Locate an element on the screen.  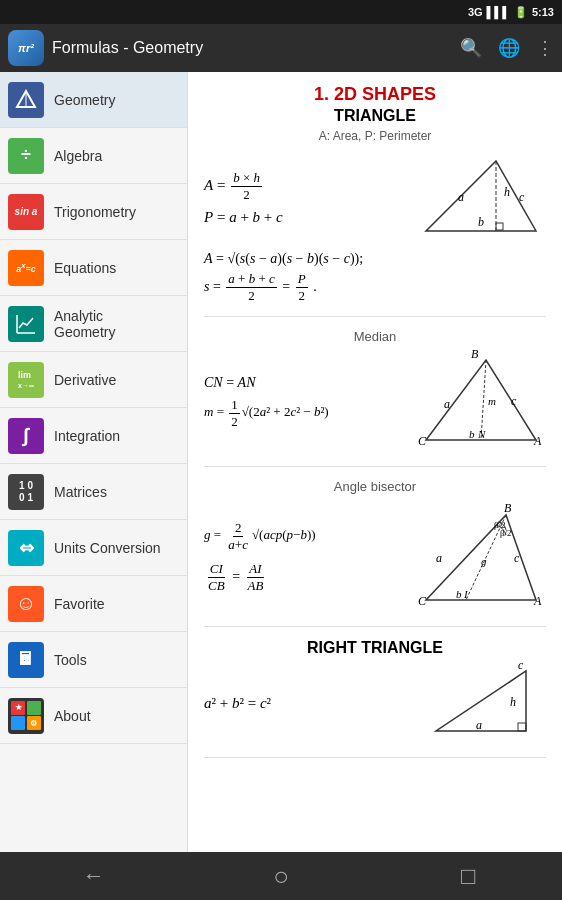
triangle-formulas-row: A = b × h2 P = a + b + c is located at coordinates (375, 198).